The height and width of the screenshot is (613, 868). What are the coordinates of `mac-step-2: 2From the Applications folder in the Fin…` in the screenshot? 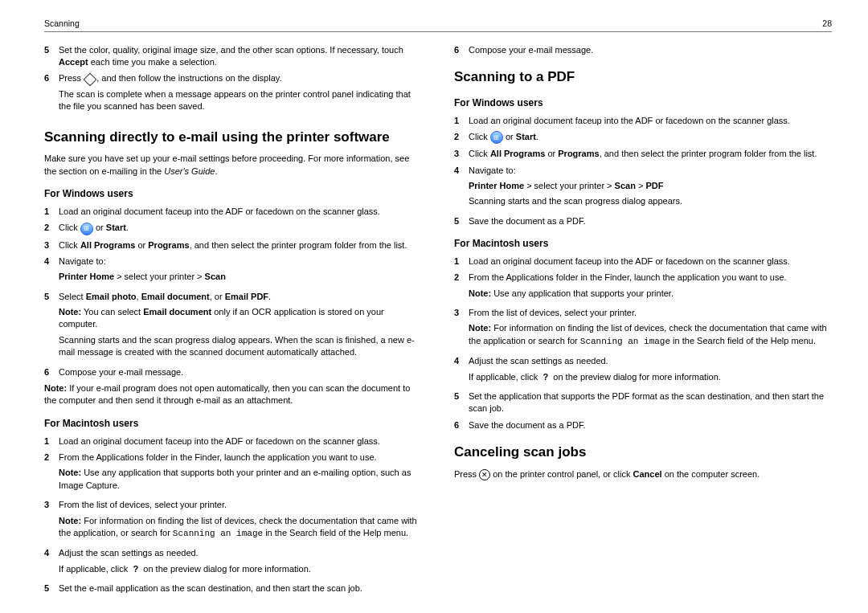 It's located at (233, 473).